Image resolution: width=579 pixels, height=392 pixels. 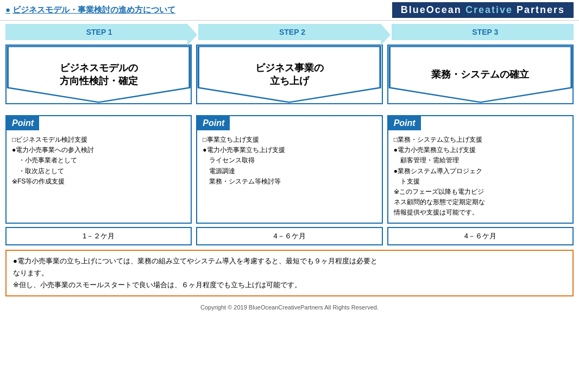 I want to click on steps-row: STEP 1 STEP 2 STEP 3, so click(x=290, y=31).